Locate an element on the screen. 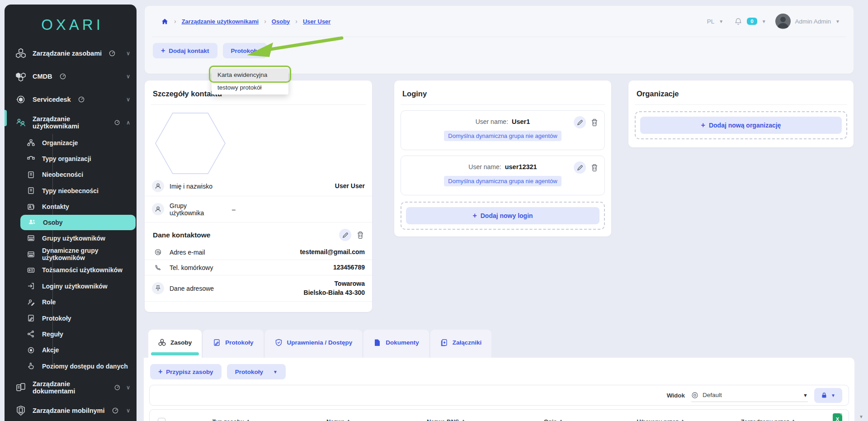 The height and width of the screenshot is (421, 868). tab-protokoly: Protokoły is located at coordinates (233, 344).